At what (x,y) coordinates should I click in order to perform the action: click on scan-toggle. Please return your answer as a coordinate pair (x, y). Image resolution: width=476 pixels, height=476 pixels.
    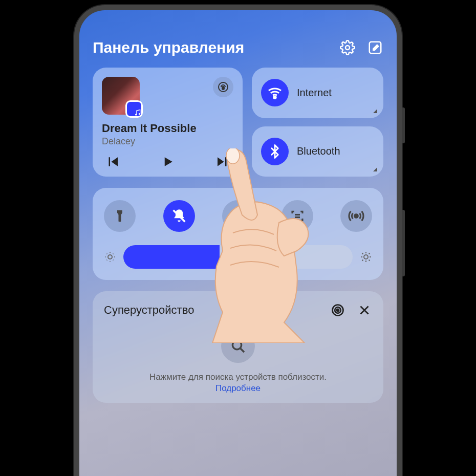
    Looking at the image, I should click on (238, 216).